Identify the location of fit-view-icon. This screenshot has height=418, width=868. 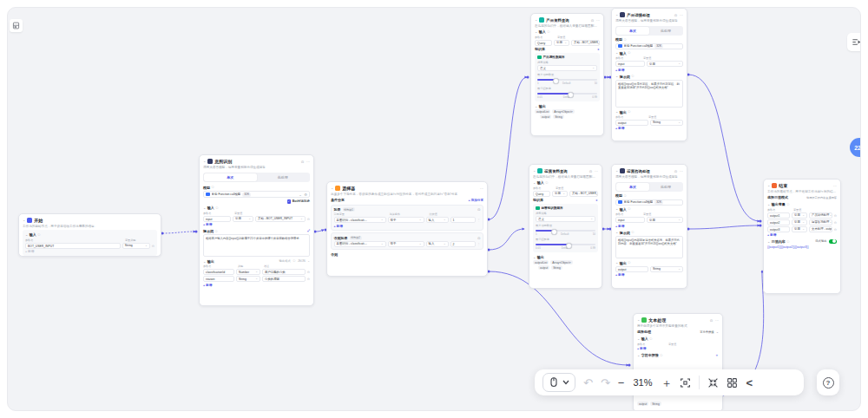
(686, 383).